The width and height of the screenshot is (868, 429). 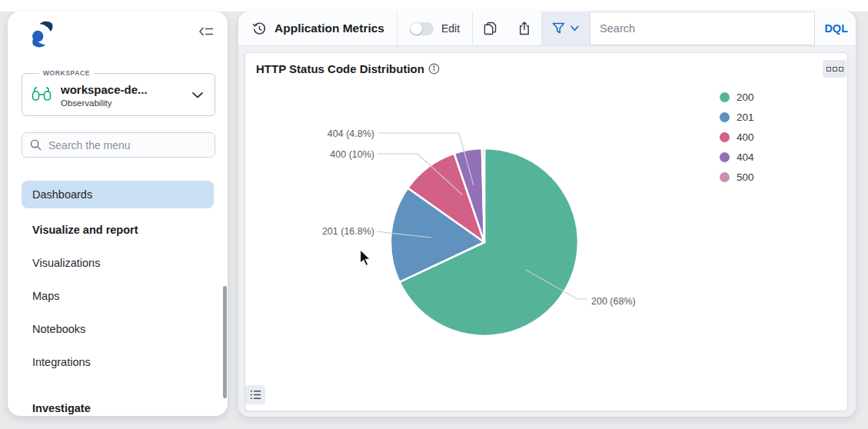 I want to click on duplicate-button, so click(x=491, y=28).